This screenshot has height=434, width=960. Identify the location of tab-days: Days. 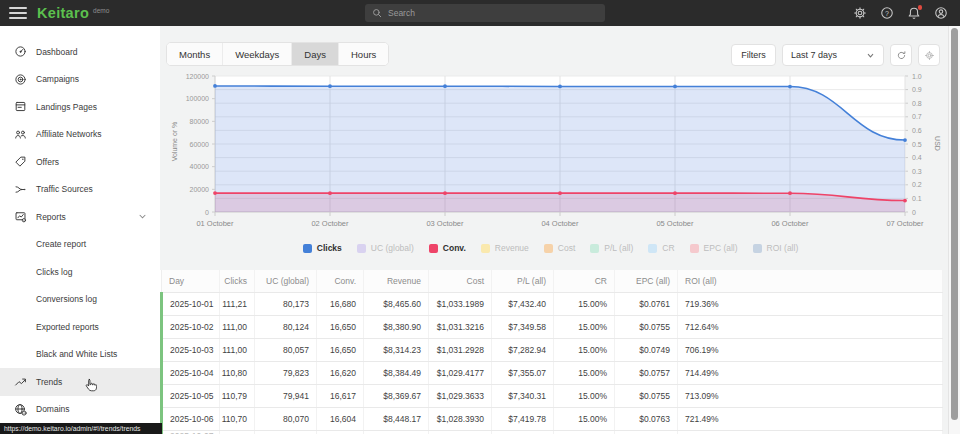
(316, 54).